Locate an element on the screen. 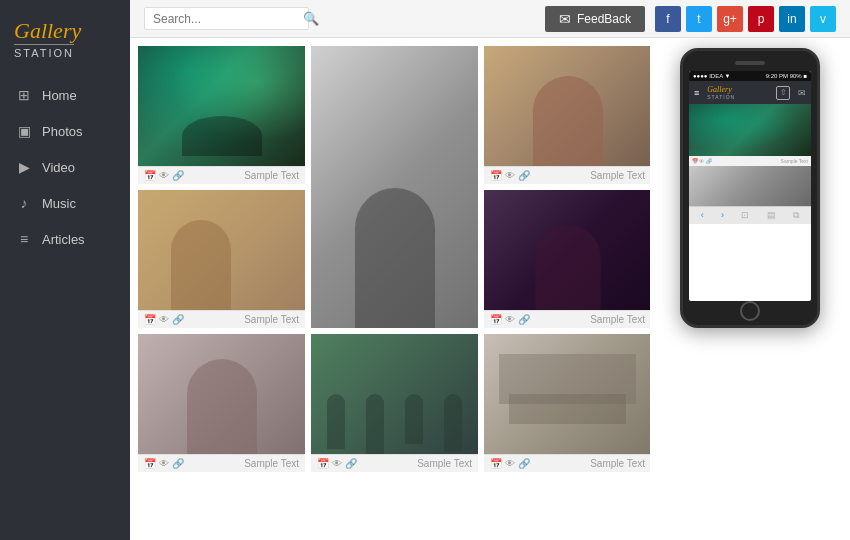 The image size is (850, 540). meta-icons-5: 📅 👁 🔗 is located at coordinates (164, 320).